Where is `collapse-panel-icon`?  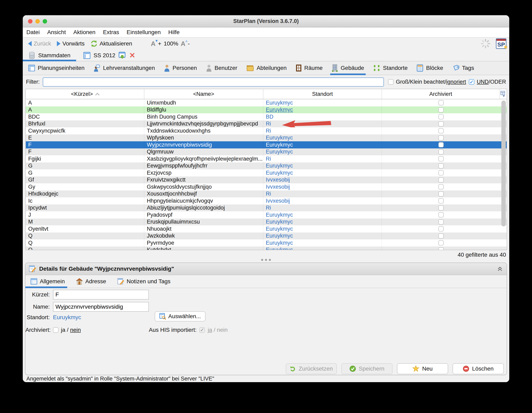 collapse-panel-icon is located at coordinates (500, 269).